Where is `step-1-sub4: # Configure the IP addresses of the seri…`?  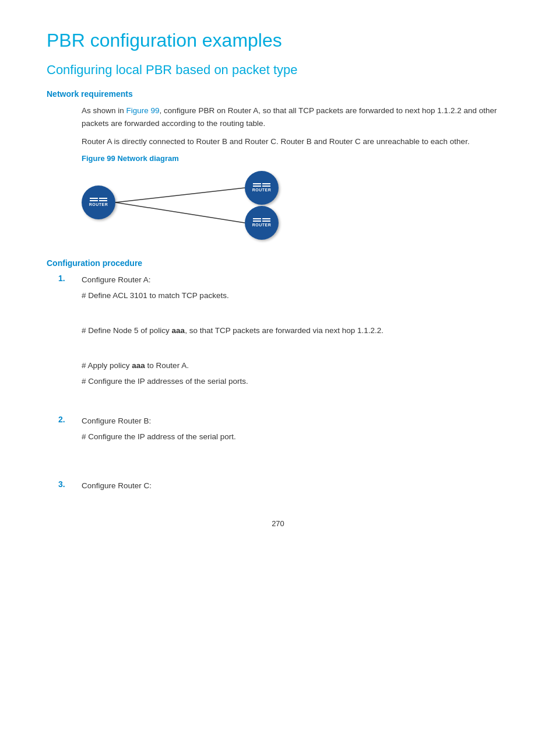 step-1-sub4: # Configure the IP addresses of the seri… is located at coordinates (295, 382).